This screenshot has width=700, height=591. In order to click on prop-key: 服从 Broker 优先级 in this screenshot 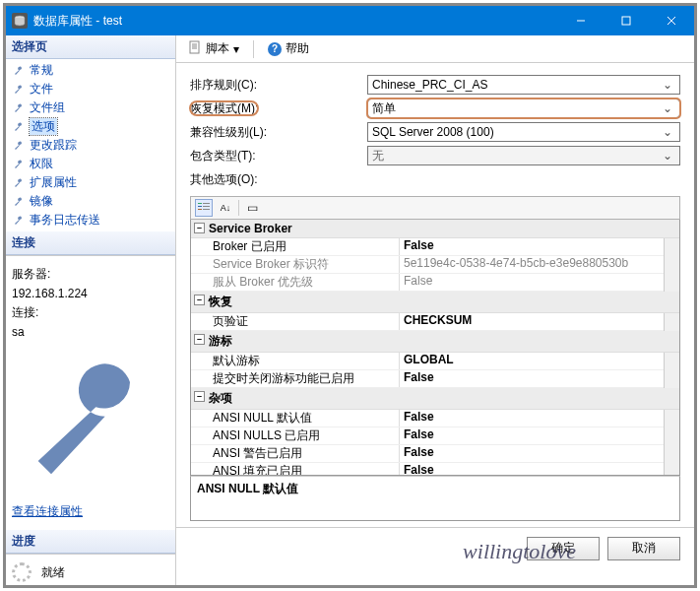, I will do `click(295, 282)`.